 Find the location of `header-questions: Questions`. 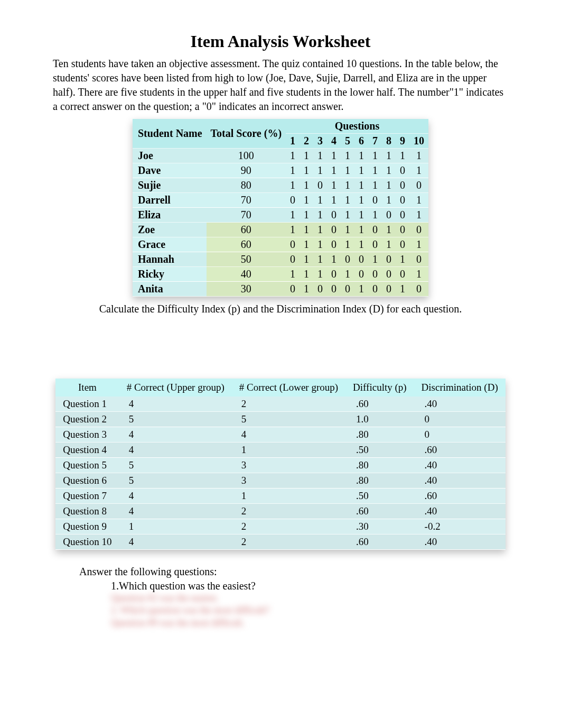

header-questions: Questions is located at coordinates (357, 126).